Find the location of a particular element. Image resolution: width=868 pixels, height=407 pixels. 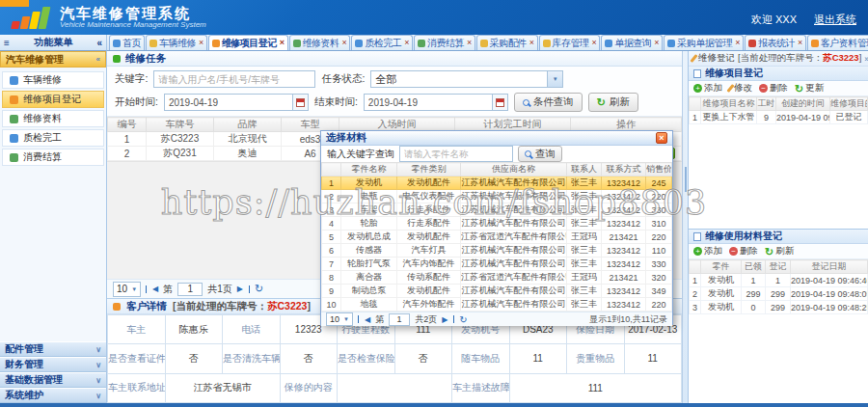

tab-report-stats: 报表统计× is located at coordinates (775, 42).